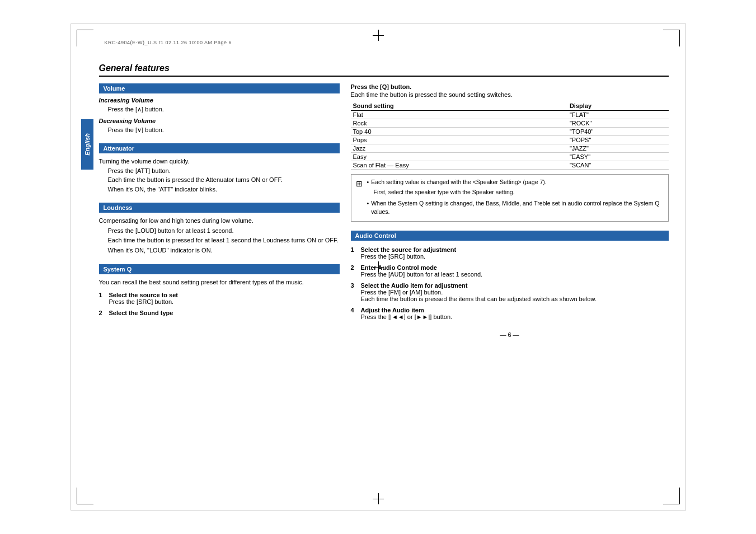 This screenshot has height=534, width=756. What do you see at coordinates (515, 193) in the screenshot?
I see `note-sub-1: First, select the speaker type with the …` at bounding box center [515, 193].